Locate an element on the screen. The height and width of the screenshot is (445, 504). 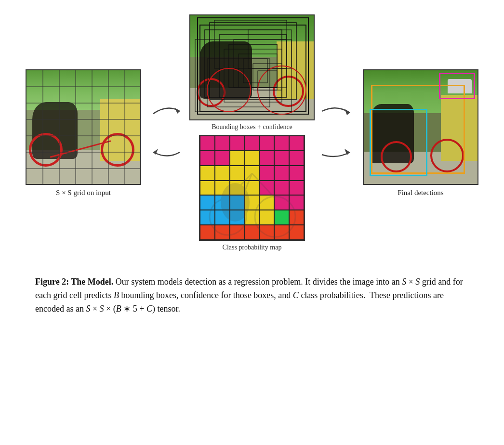
caption-title: Figure 2: The Model. is located at coordinates (74, 282).